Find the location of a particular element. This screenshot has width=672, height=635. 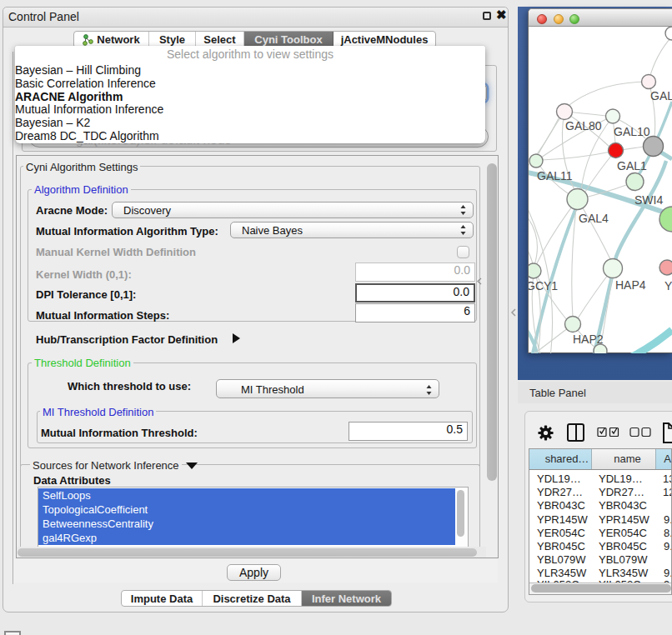

svg-text: SWI4 is located at coordinates (649, 200).